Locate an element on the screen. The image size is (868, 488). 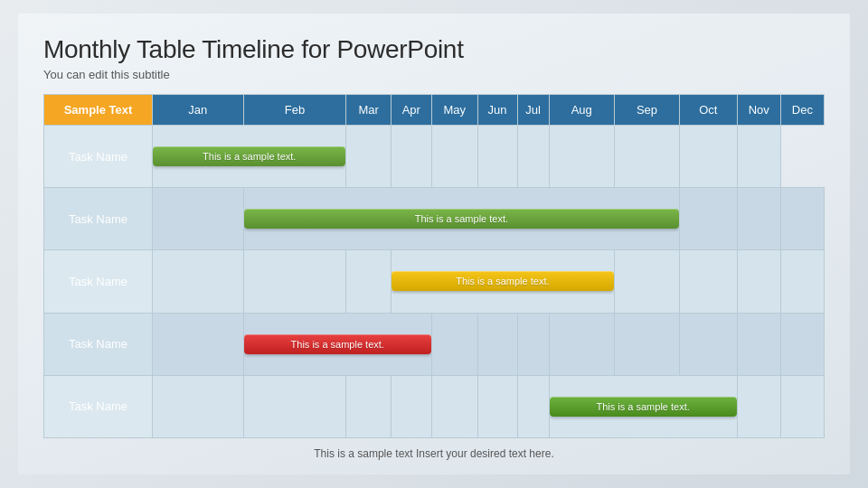
slide-subtitle: You can edit this subtitle is located at coordinates (434, 74).